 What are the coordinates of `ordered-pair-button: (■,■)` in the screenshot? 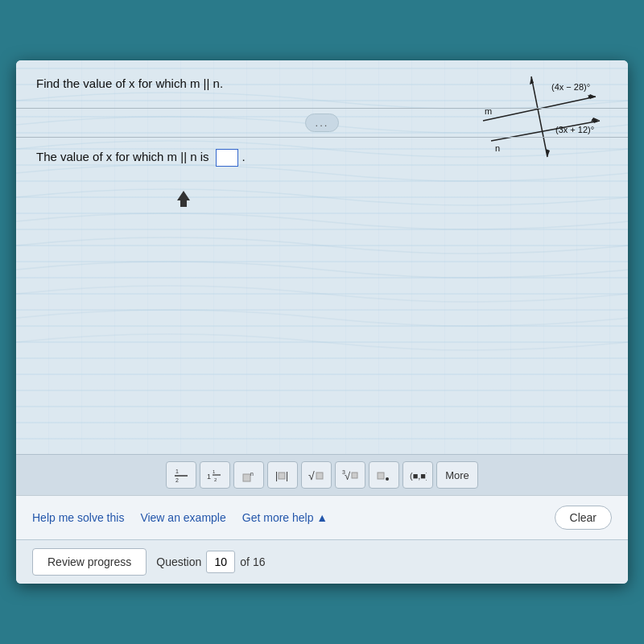 It's located at (418, 475).